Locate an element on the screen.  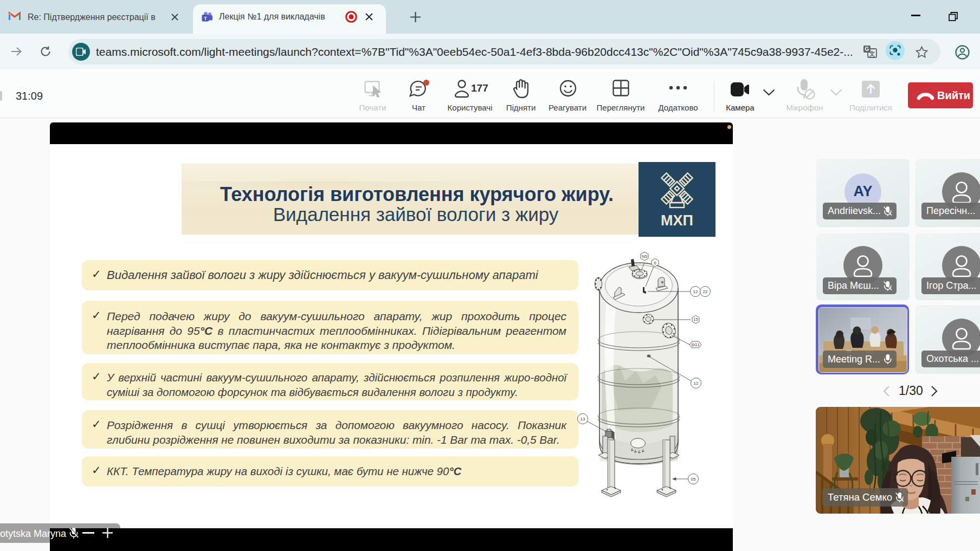
svg-text: 13 is located at coordinates (583, 419).